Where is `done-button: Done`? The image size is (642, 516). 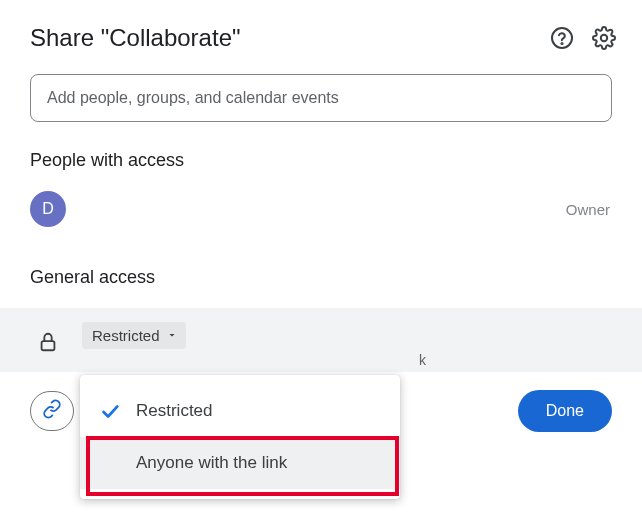 done-button: Done is located at coordinates (565, 411).